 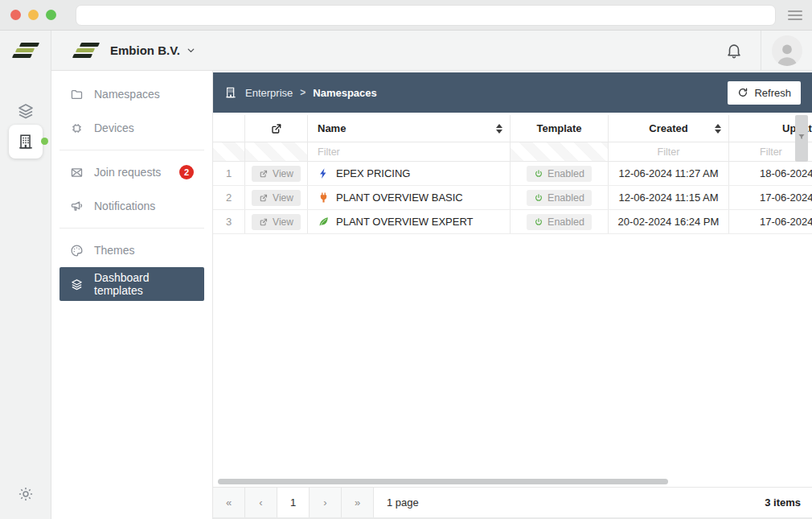 I want to click on filter-disabled-cell, so click(x=229, y=151).